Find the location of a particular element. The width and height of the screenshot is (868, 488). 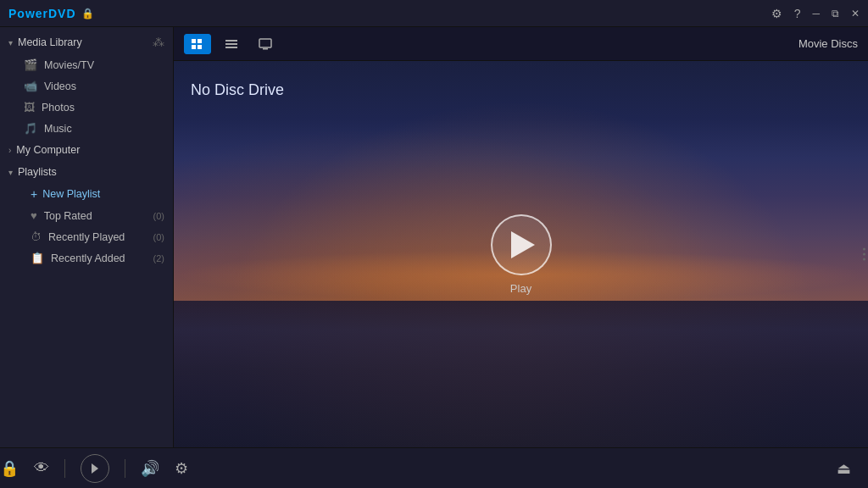

top-rated-label: Top Rated is located at coordinates (68, 216).